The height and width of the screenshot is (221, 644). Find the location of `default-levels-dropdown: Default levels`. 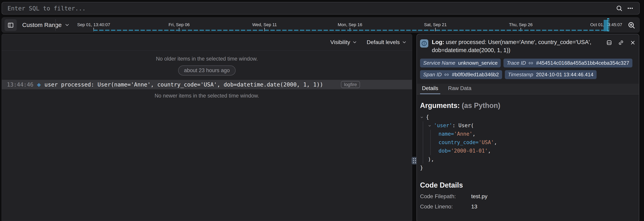

default-levels-dropdown: Default levels is located at coordinates (387, 42).